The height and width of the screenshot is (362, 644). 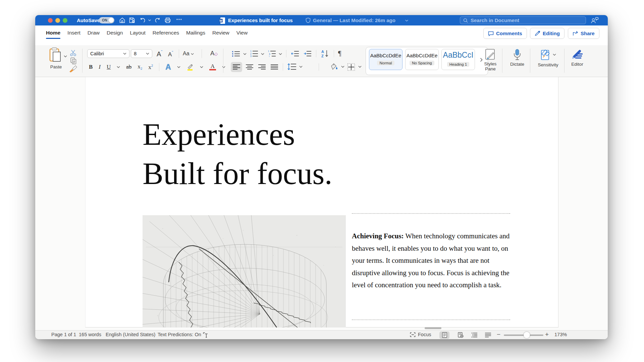 What do you see at coordinates (179, 335) in the screenshot?
I see `text-predictions-indicator: Text Predictions: On` at bounding box center [179, 335].